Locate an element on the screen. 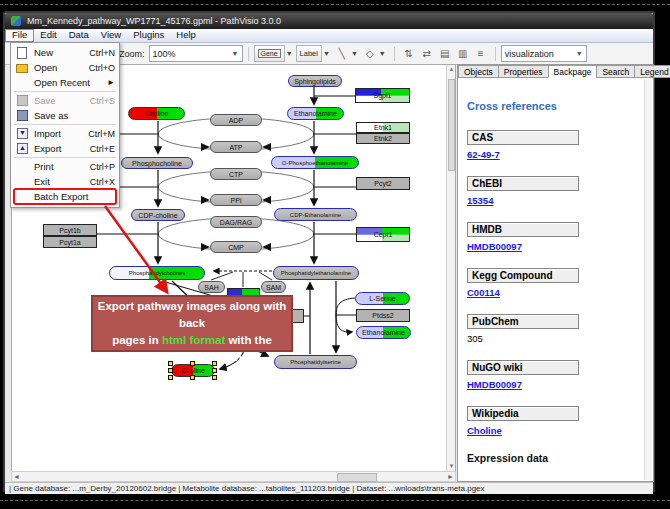  zoom-label: Zoom: is located at coordinates (132, 54).